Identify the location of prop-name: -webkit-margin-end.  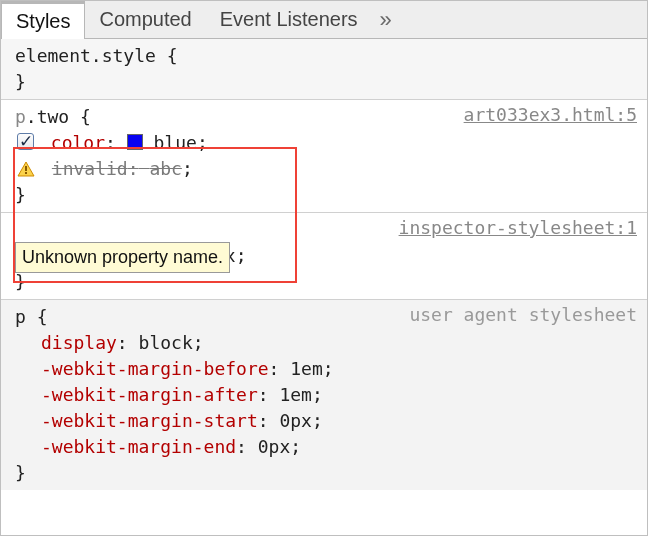
(138, 446).